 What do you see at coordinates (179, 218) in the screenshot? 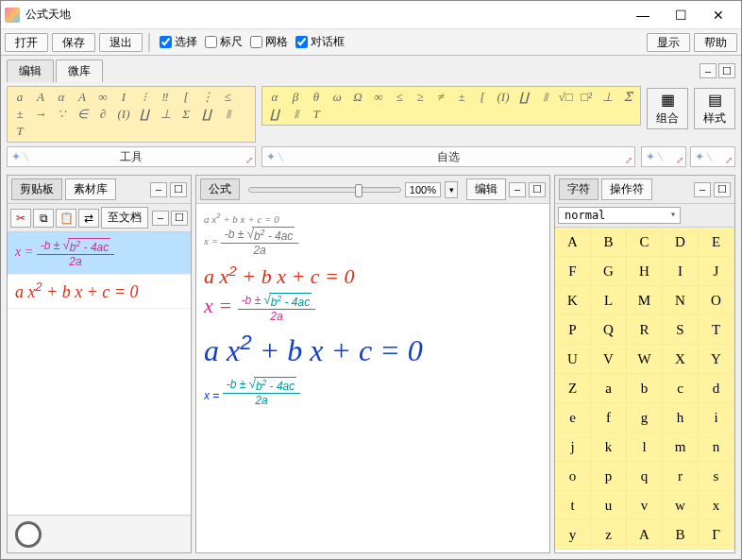
I see `toolbar-restore: ☐` at bounding box center [179, 218].